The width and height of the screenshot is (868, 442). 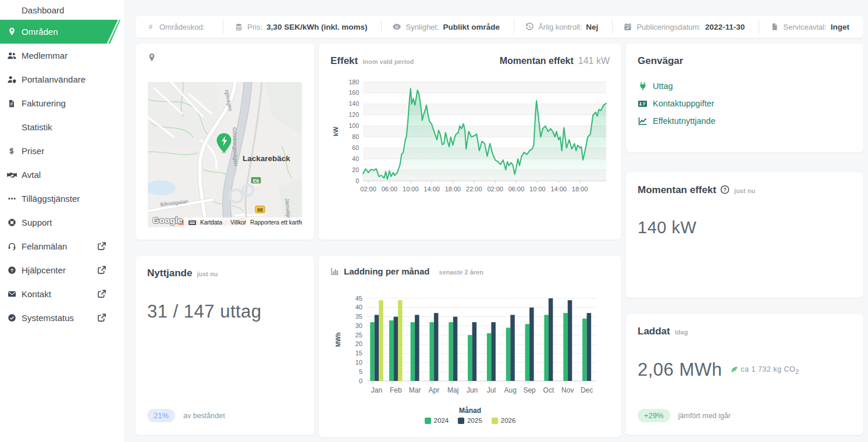 I want to click on momentan-effekt-value: 140 kW, so click(x=745, y=228).